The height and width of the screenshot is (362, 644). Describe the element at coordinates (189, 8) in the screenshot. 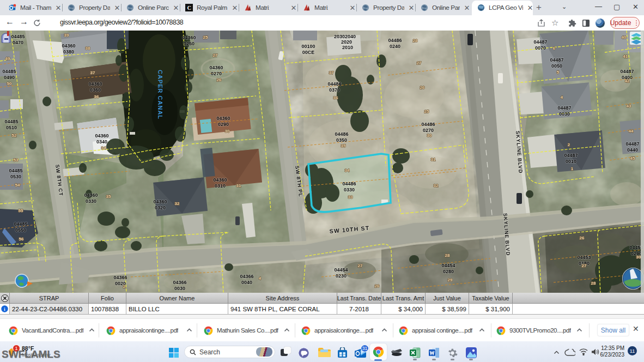

I see `svg-text: C` at that location.